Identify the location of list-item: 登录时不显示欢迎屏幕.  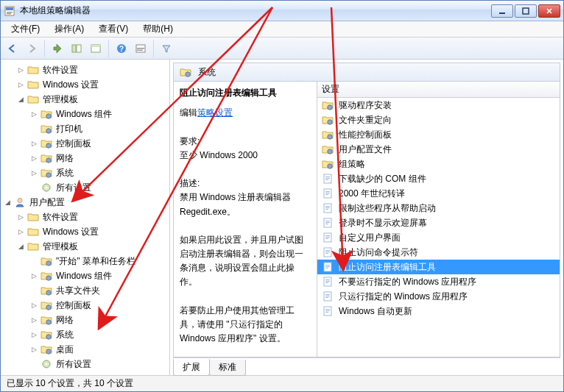
(439, 223).